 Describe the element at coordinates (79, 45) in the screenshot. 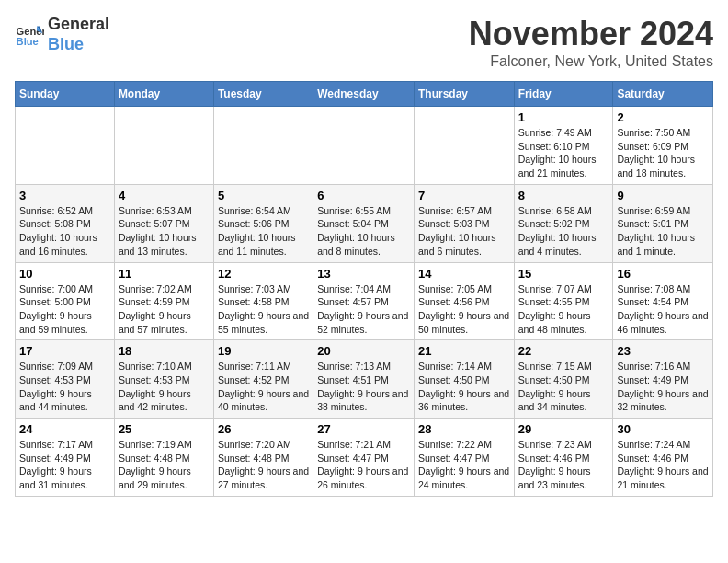

I see `logo-blue: Blue` at that location.